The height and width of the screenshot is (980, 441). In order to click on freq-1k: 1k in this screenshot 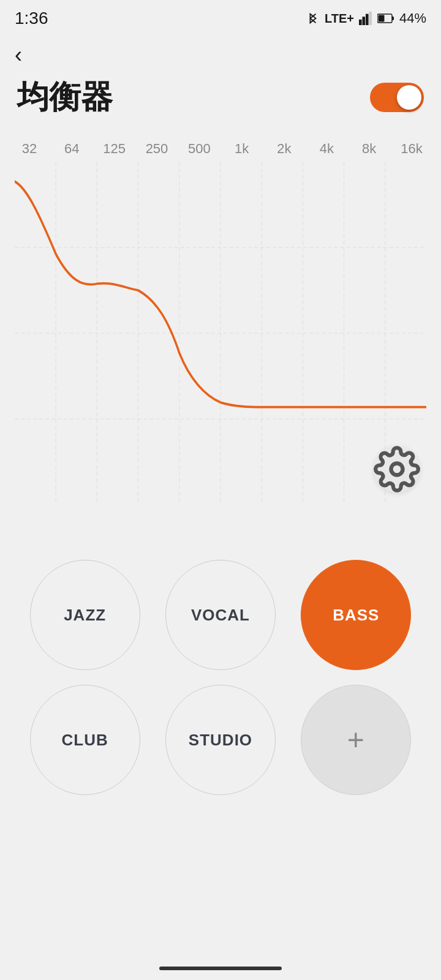, I will do `click(242, 149)`.